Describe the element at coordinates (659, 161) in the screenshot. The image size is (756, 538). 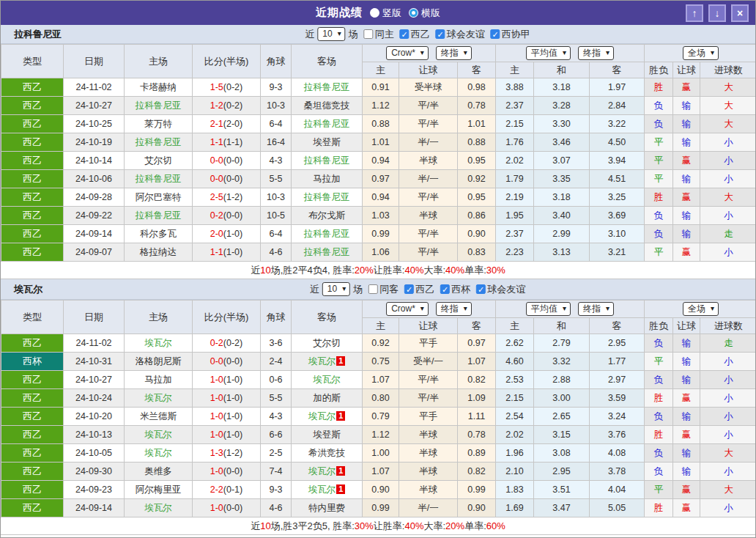
I see `result-outcome-value: 平` at that location.